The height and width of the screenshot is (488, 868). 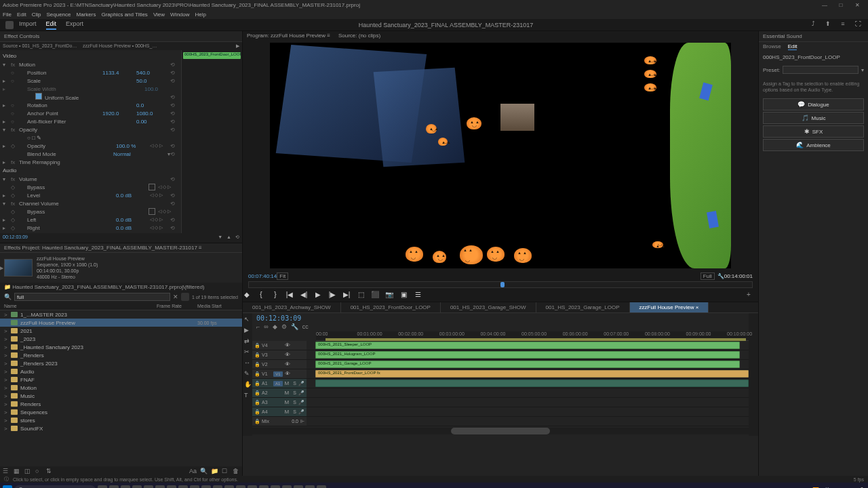 What do you see at coordinates (261, 295) in the screenshot?
I see `mark-in-icon: {` at bounding box center [261, 295].